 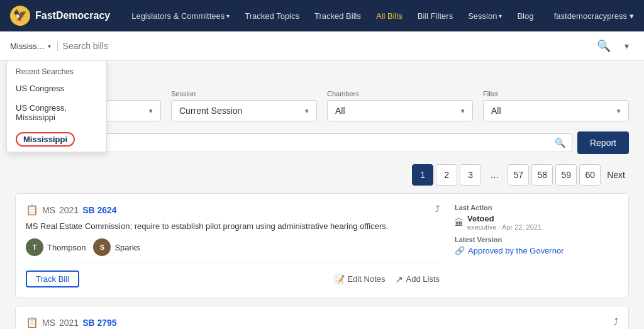 What do you see at coordinates (233, 276) in the screenshot?
I see `bill-footer: Track Bill 📝 Edit Notes ↗ Add Lists` at bounding box center [233, 276].